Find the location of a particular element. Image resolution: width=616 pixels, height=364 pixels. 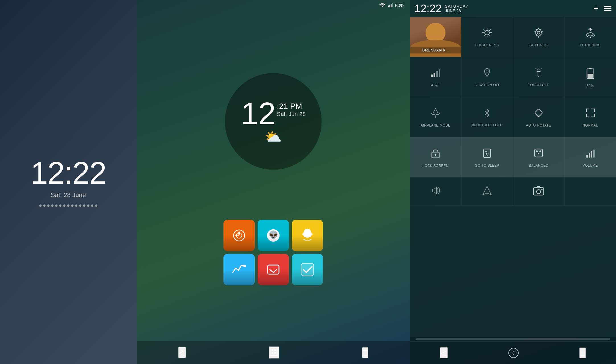

shade-date-column: SATURDAY JUNE 28 is located at coordinates (457, 9).